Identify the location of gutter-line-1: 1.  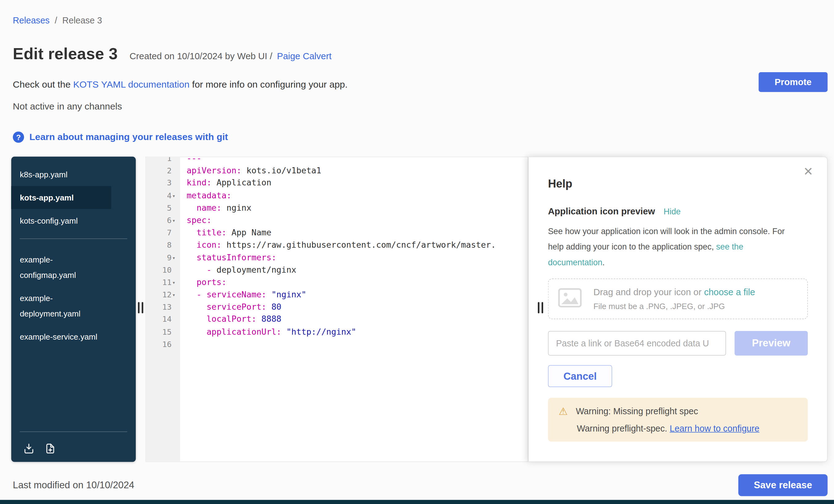
(163, 161).